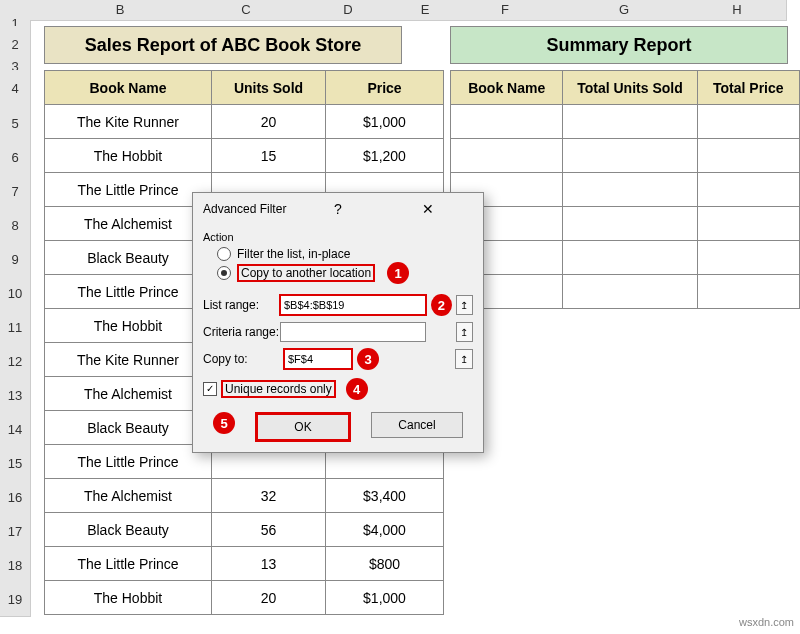  I want to click on cell: $1,200, so click(385, 156).